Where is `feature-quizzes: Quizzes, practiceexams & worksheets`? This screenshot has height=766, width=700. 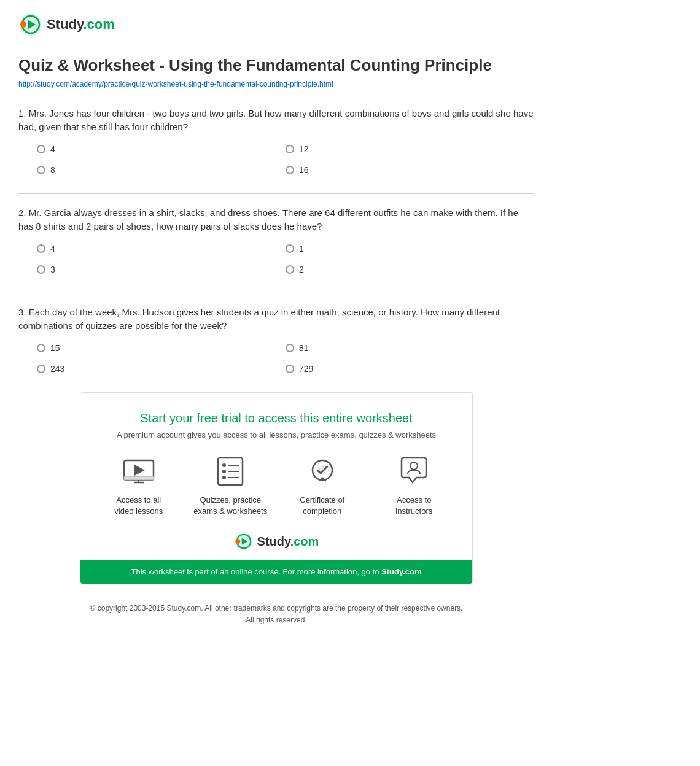 feature-quizzes: Quizzes, practiceexams & worksheets is located at coordinates (230, 486).